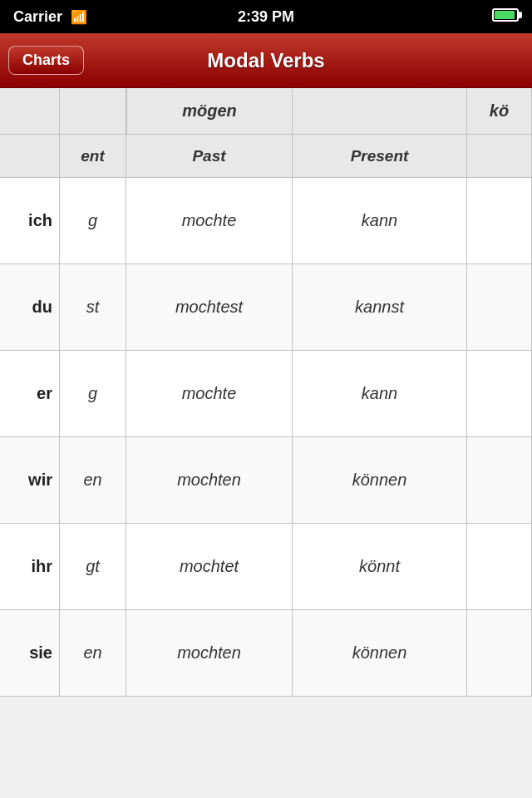  What do you see at coordinates (500, 111) in the screenshot?
I see `verb-header-ko: kö` at bounding box center [500, 111].